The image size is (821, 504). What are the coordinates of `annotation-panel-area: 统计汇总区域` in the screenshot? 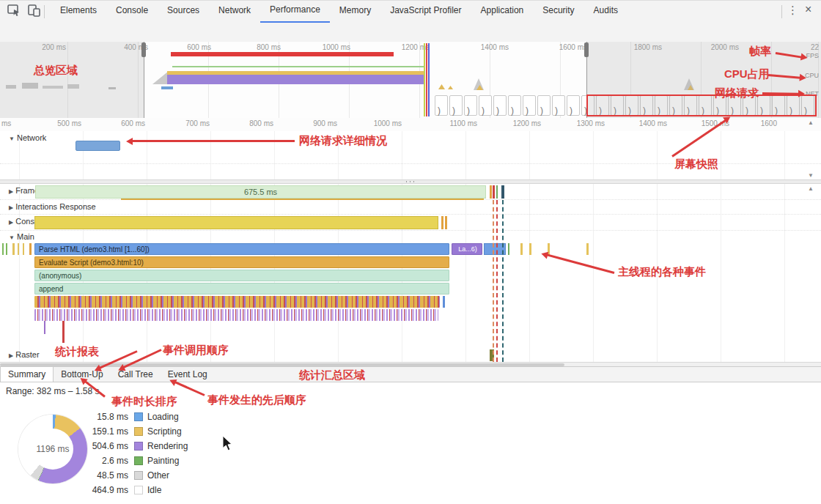 It's located at (332, 375).